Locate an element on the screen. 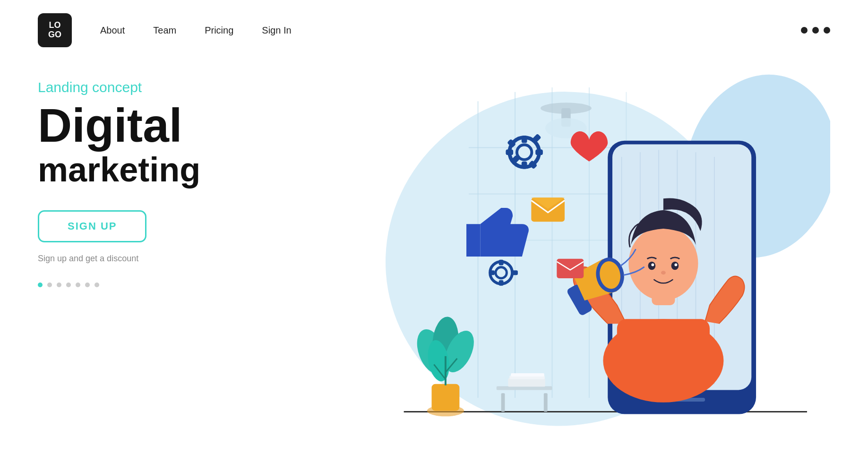  nav: About Team Pricing Sign In is located at coordinates (196, 30).